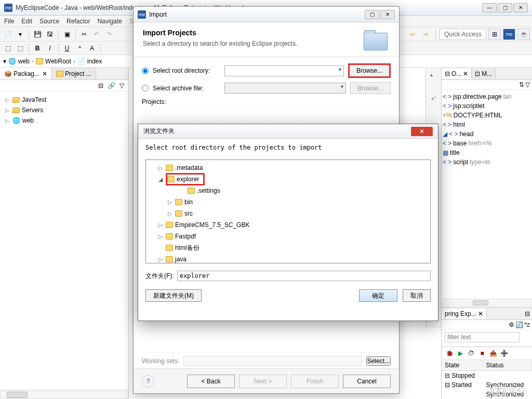  Describe the element at coordinates (288, 225) in the screenshot. I see `folder-tree-item: ▷EmpireCMS_7.5_SC_GBK` at that location.